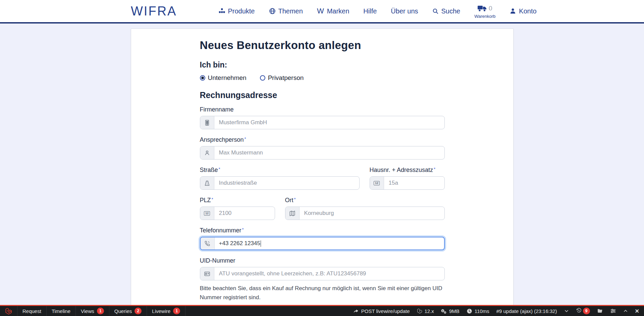  Describe the element at coordinates (444, 311) in the screenshot. I see `gears-icon` at that location.